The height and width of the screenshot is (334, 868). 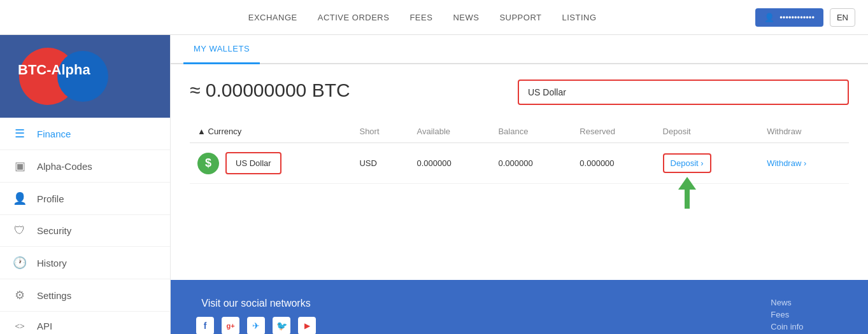 What do you see at coordinates (65, 167) in the screenshot?
I see `sidebar-label-alpha-codes: Alpha-Codes` at bounding box center [65, 167].